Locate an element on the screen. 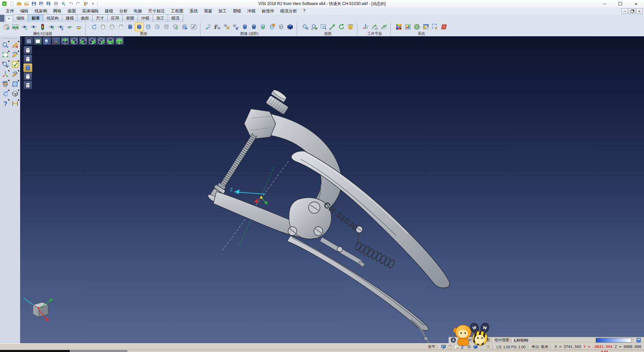  color-table-icon is located at coordinates (399, 27).